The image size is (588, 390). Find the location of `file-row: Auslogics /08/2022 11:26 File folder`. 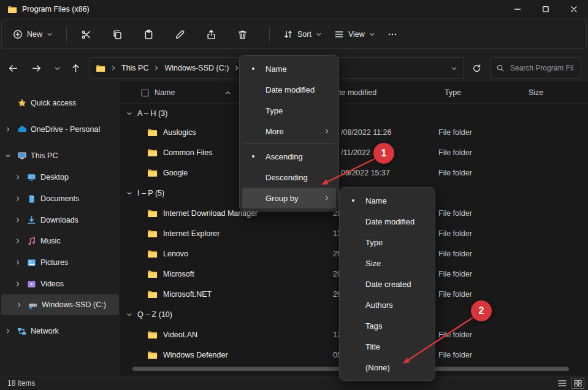

file-row: Auslogics /08/2022 11:26 File folder is located at coordinates (354, 132).